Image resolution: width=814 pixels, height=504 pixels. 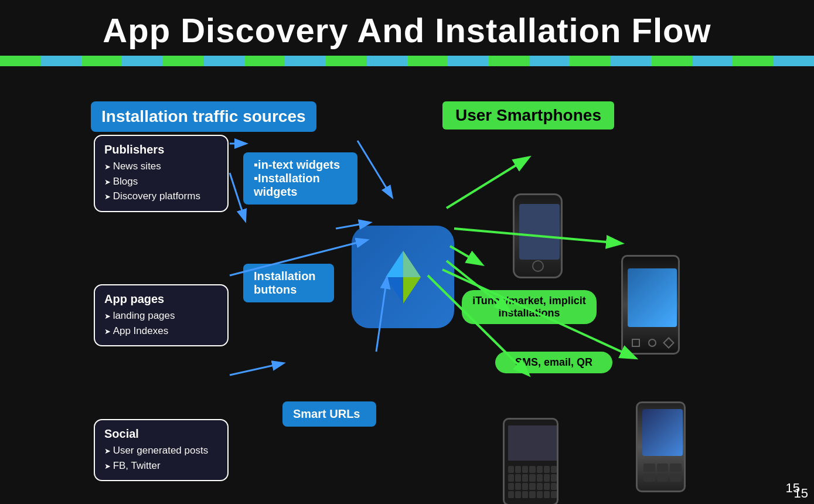 What do you see at coordinates (161, 299) in the screenshot?
I see `apppages-title: App pages` at bounding box center [161, 299].